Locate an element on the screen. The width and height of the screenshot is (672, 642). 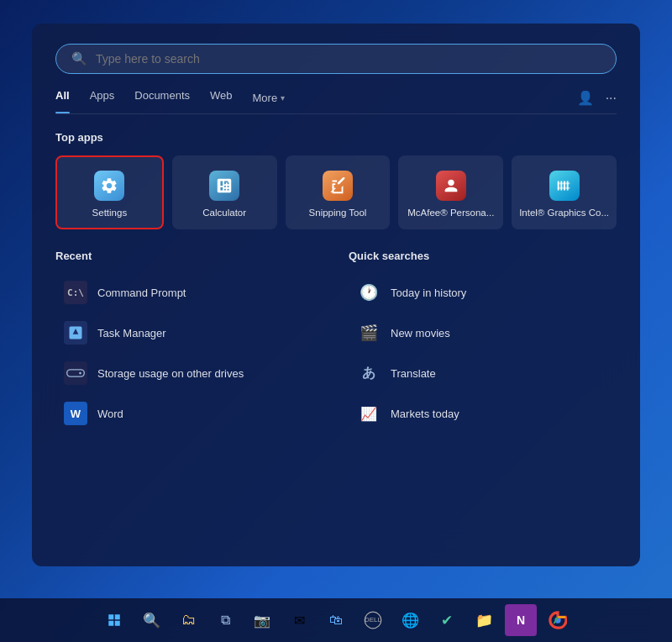
app-tile-intel: Intel® Graphics Co... is located at coordinates (564, 192).